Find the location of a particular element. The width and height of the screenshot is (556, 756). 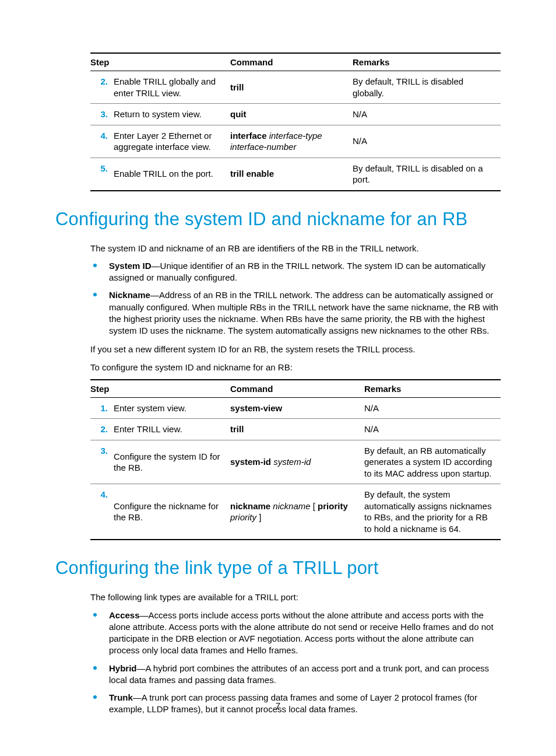

t1-body: 2.Enable TRILL globally and enter TRILL … is located at coordinates (295, 131).